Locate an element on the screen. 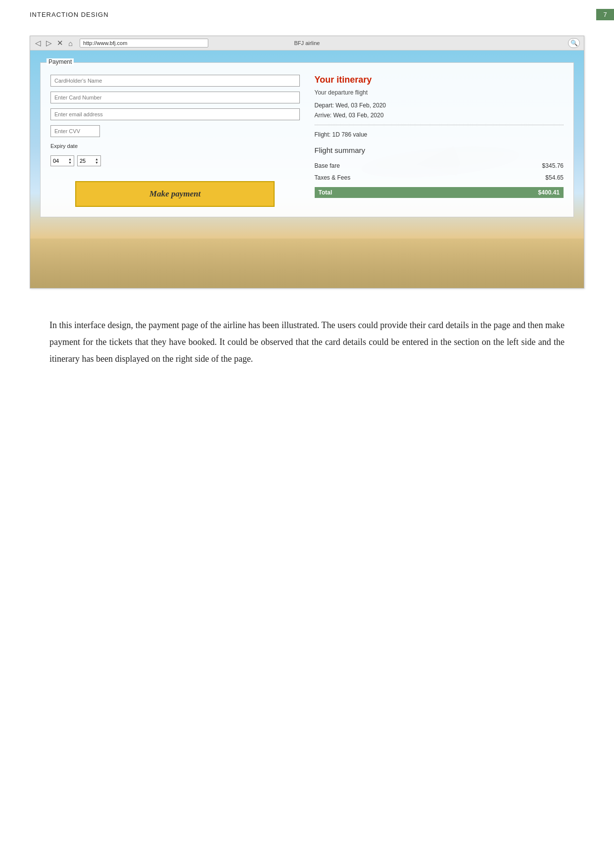  home-button: ⌂ is located at coordinates (70, 44).